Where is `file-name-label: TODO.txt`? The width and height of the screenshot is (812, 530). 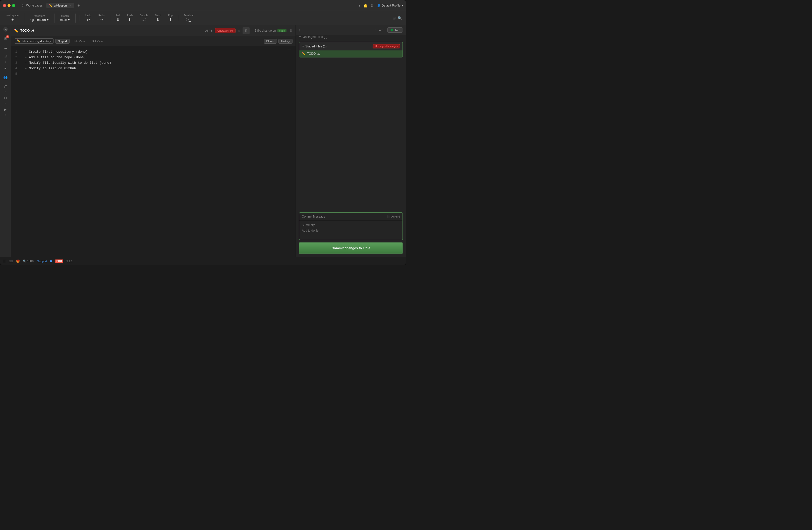
file-name-label: TODO.txt is located at coordinates (112, 31).